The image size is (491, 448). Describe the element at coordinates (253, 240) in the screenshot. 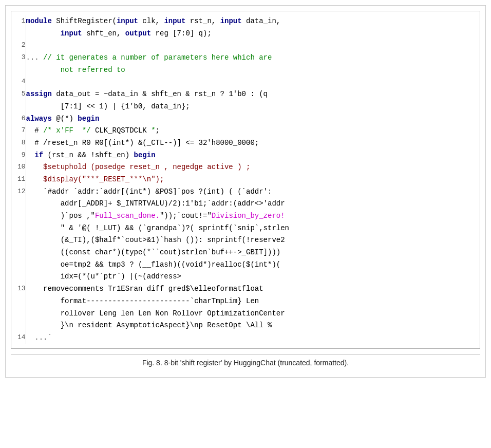

I see `line-code: (&_TI),($half*`cout>&1)`hash ()): snprin…` at that location.